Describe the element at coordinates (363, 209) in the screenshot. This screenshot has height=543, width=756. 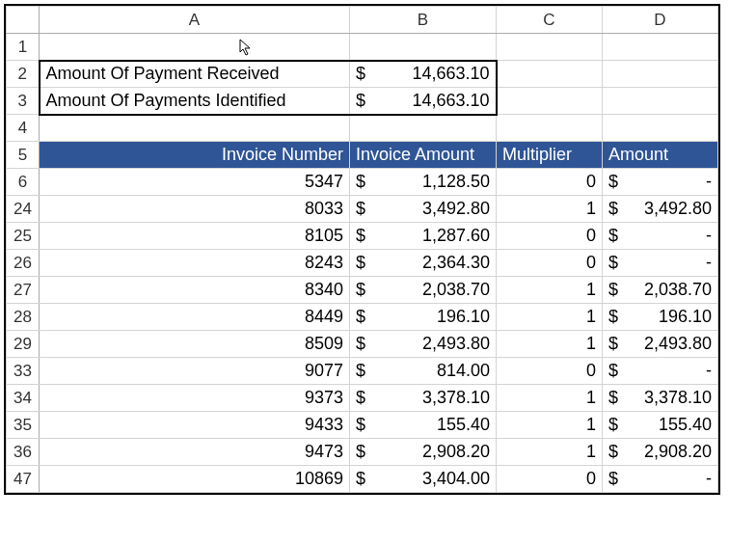
I see `table-row: 248033$3,492.801$3,492.80` at that location.